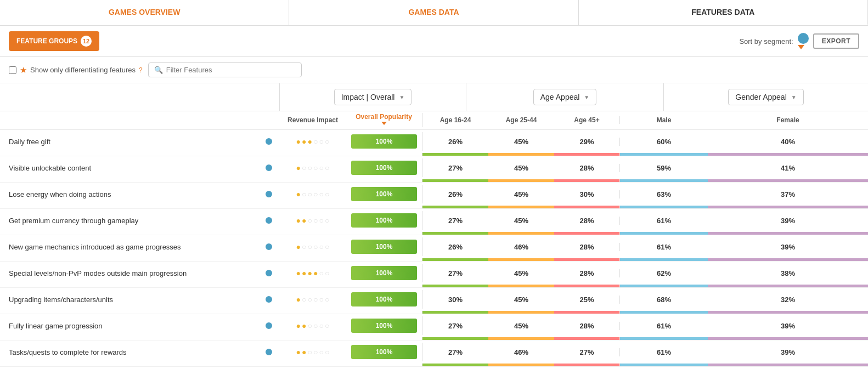 This screenshot has height=369, width=868. Describe the element at coordinates (434, 169) in the screenshot. I see `table-row: Visible unlockable content ●○○○○○ 100% 2…` at that location.